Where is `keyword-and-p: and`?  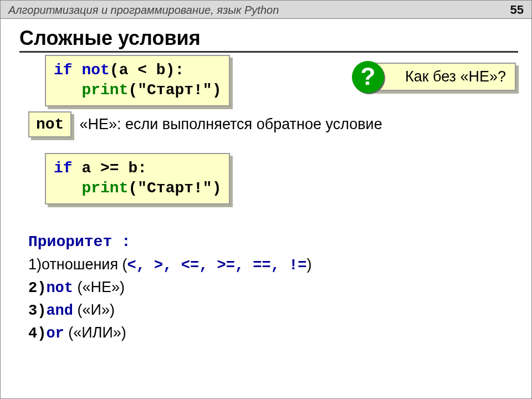
keyword-and-p: and is located at coordinates (60, 311).